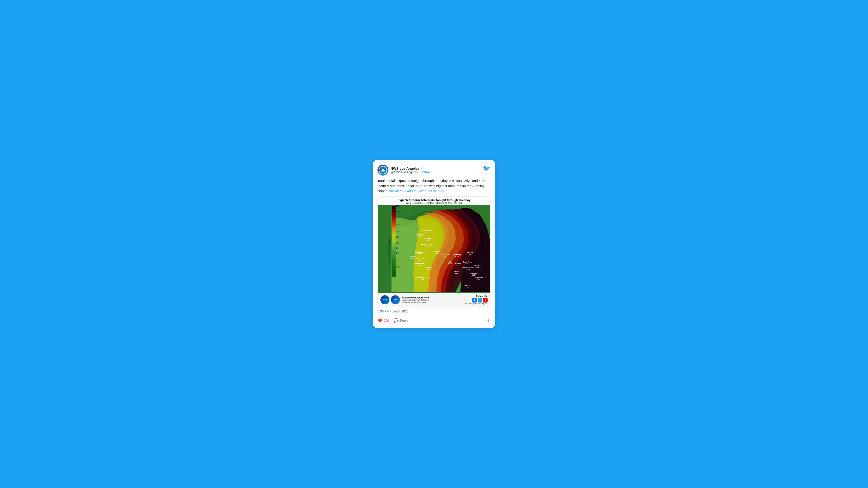 Image resolution: width=868 pixels, height=488 pixels. What do you see at coordinates (478, 266) in the screenshot?
I see `svg-text: Pasadena` at bounding box center [478, 266].